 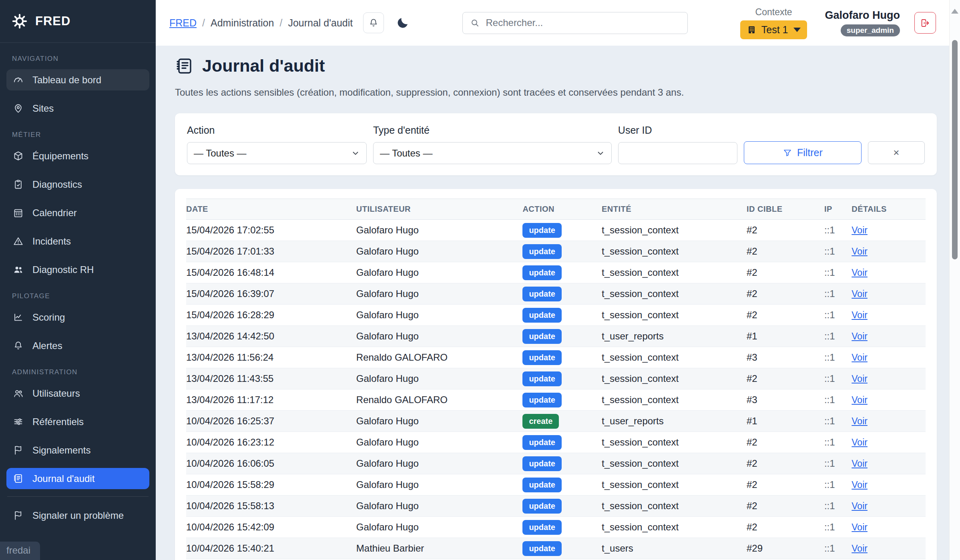 What do you see at coordinates (674, 548) in the screenshot?
I see `cell-entity: t_users` at bounding box center [674, 548].